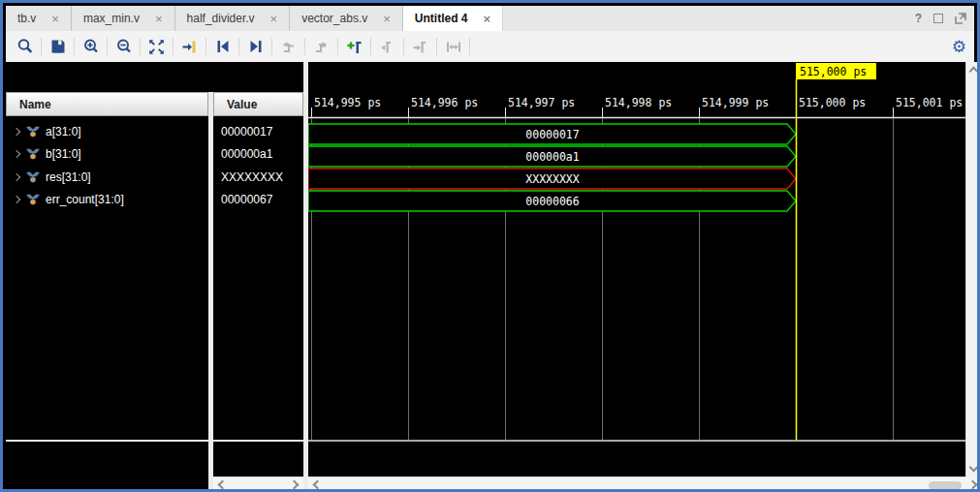 Image resolution: width=980 pixels, height=492 pixels. Describe the element at coordinates (974, 72) in the screenshot. I see `scroll-up-icon` at that location.